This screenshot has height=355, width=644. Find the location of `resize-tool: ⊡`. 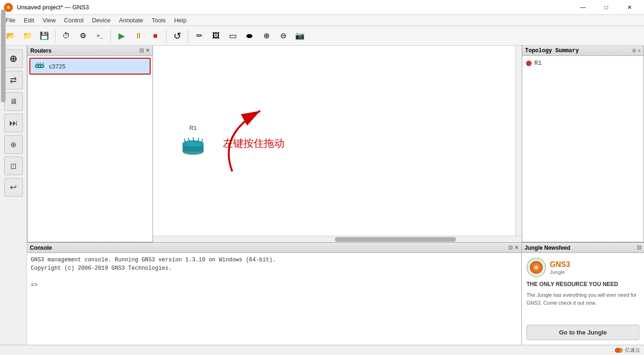

resize-tool: ⊡ is located at coordinates (14, 166).